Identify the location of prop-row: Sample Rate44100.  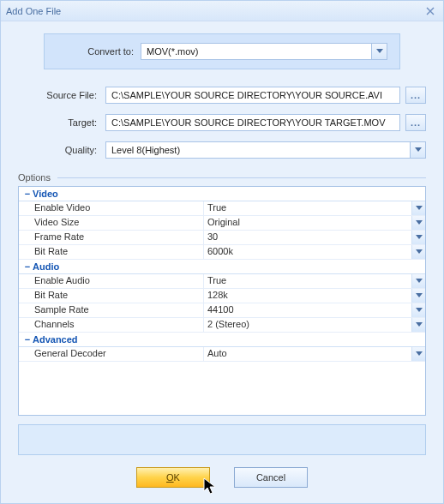
(222, 310).